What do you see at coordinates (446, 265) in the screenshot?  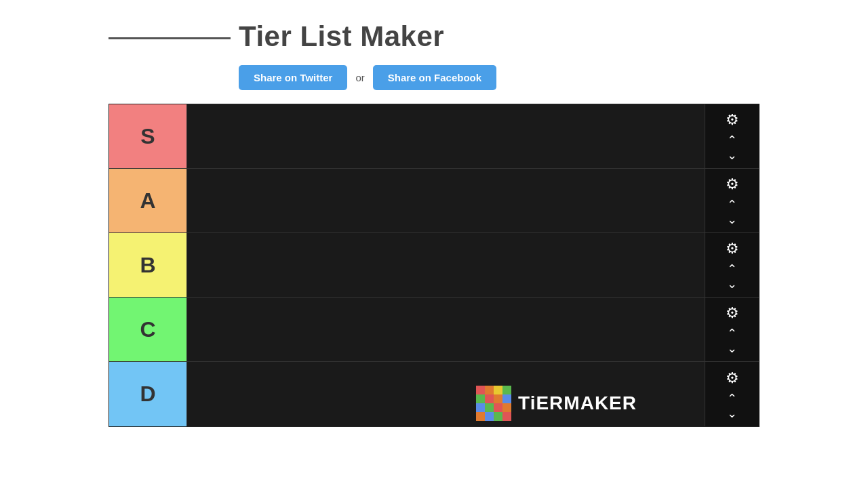 I see `tier-content-b` at bounding box center [446, 265].